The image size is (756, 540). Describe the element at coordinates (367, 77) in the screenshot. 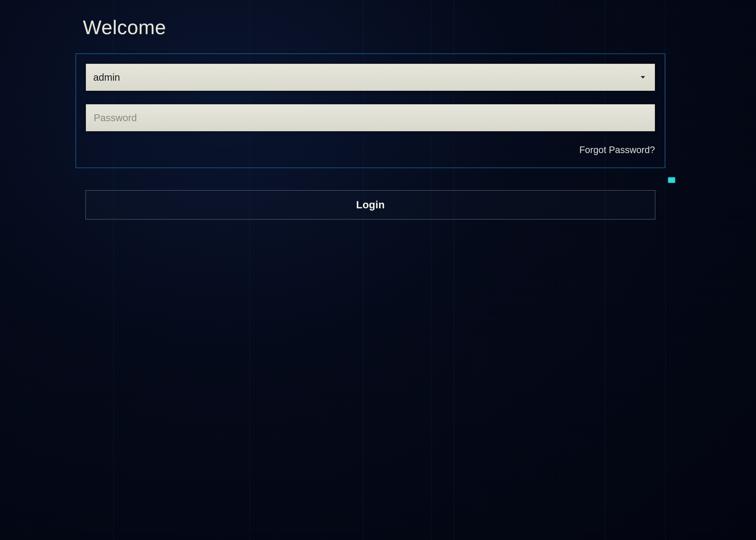

I see `username-value: admin` at that location.